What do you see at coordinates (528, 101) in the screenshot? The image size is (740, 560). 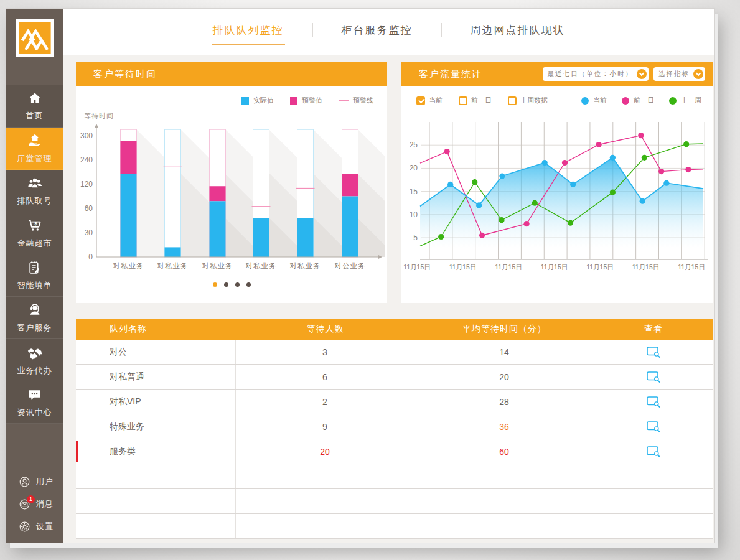 I see `checkbox-3: 上周数据` at bounding box center [528, 101].